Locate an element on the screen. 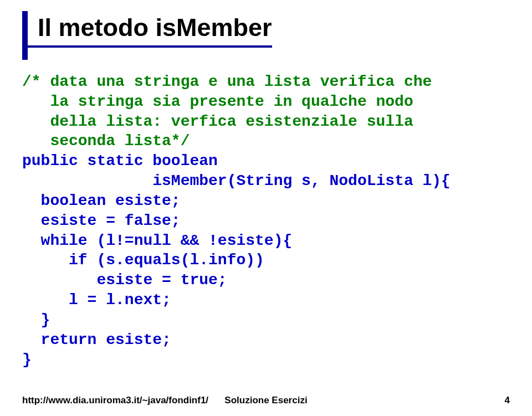  code-line: isMember(String s, NodoLista l){ is located at coordinates (236, 181).